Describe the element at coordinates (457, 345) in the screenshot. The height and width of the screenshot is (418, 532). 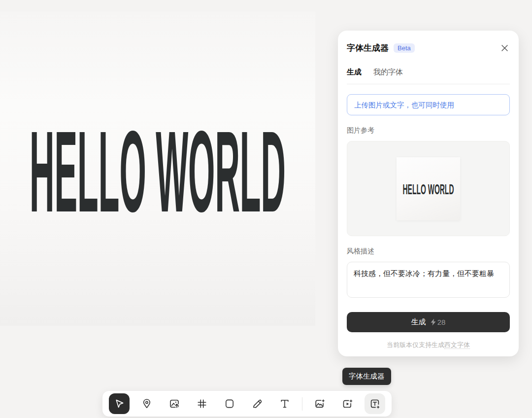
I see `footer-western-fonts-link: 西文字体` at that location.